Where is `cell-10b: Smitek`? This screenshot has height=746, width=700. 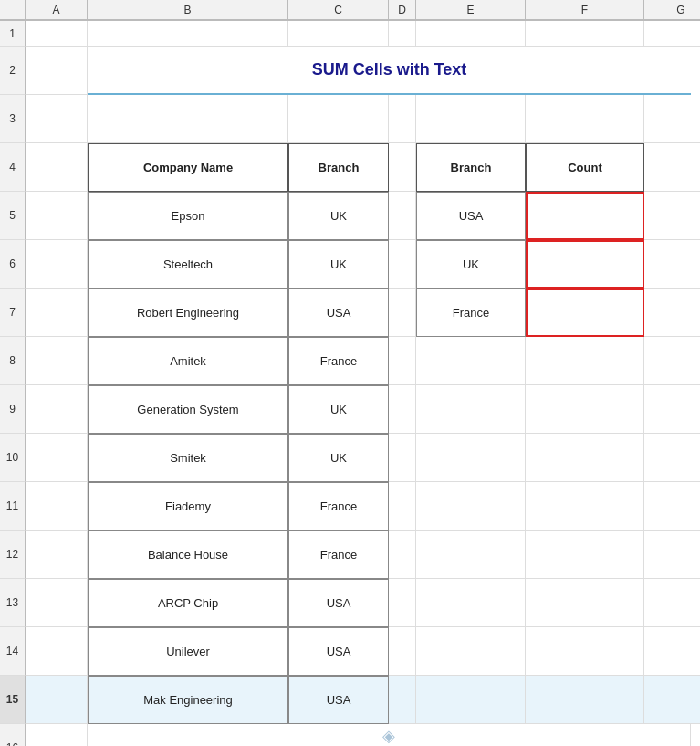 cell-10b: Smitek is located at coordinates (188, 458).